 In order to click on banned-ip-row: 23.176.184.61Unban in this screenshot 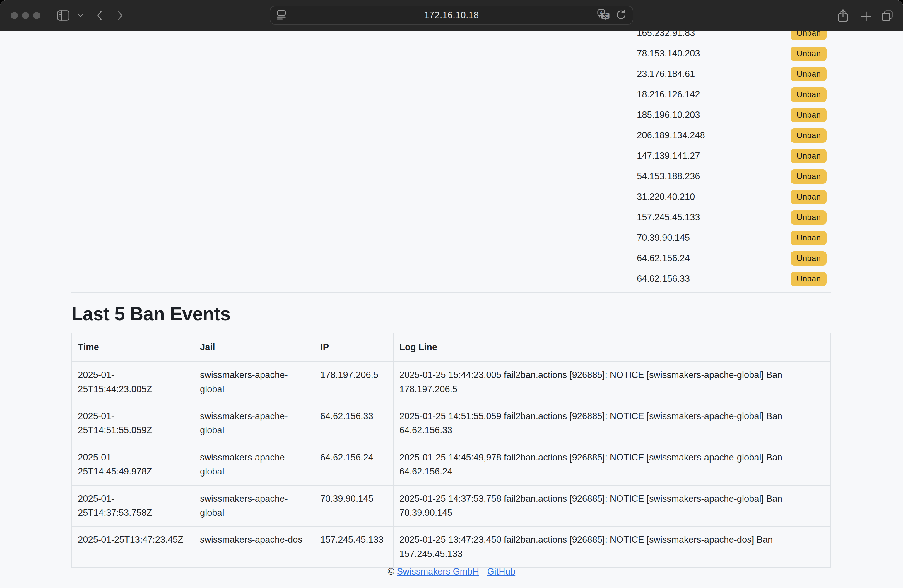, I will do `click(732, 74)`.